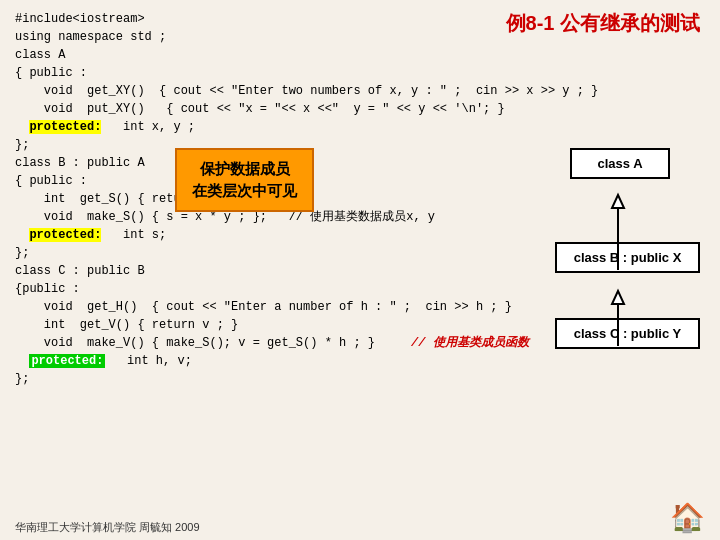 The image size is (720, 540). I want to click on class-box-b: class B : public X, so click(628, 258).